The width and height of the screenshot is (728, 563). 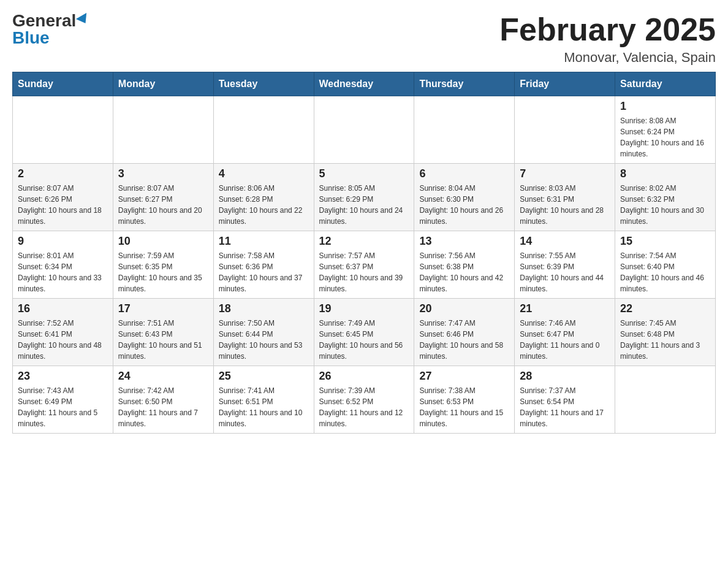 I want to click on calendar-cell: 7Sunrise: 8:03 AM Sunset: 6:31 PM Daylig…, so click(x=565, y=197).